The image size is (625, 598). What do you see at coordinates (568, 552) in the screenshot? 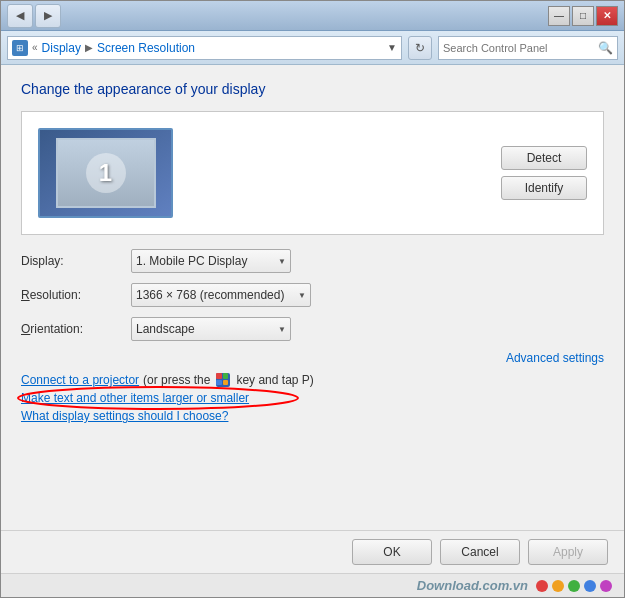
I see `apply-button: Apply` at bounding box center [568, 552].